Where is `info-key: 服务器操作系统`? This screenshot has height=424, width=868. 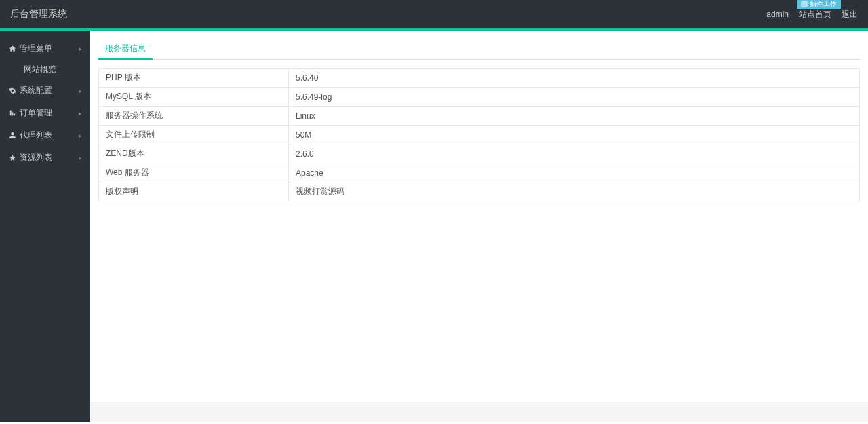 info-key: 服务器操作系统 is located at coordinates (194, 116).